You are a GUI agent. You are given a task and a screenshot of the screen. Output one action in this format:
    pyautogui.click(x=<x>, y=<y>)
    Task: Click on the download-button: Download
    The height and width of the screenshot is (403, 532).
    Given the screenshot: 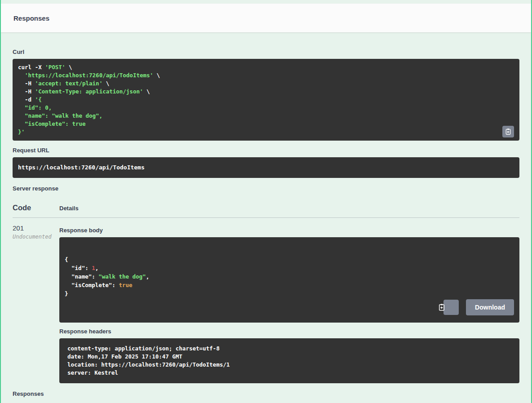 What is the action you would take?
    pyautogui.click(x=490, y=307)
    